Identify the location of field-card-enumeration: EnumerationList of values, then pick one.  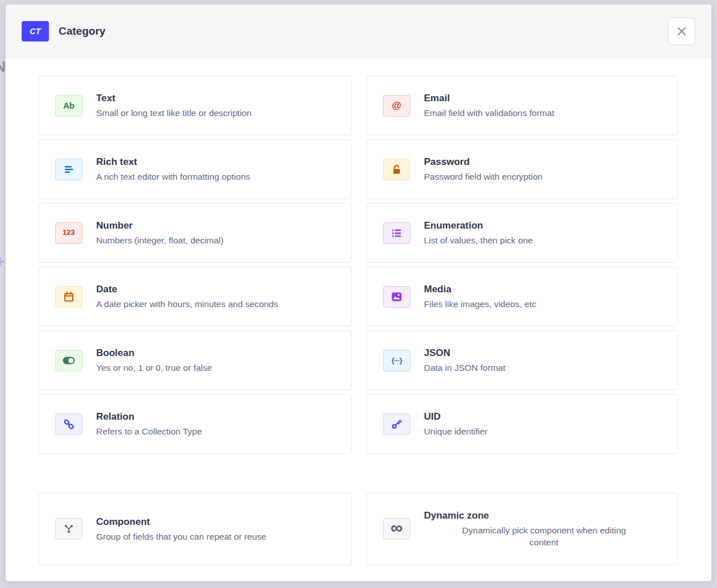
(522, 233).